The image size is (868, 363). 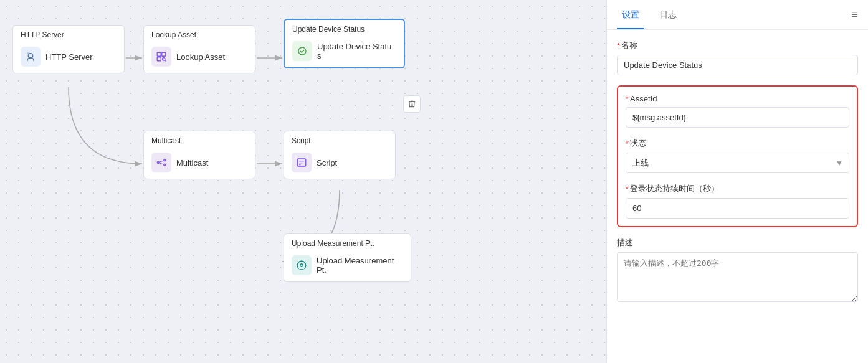 I want to click on status-required-star: *, so click(x=627, y=143).